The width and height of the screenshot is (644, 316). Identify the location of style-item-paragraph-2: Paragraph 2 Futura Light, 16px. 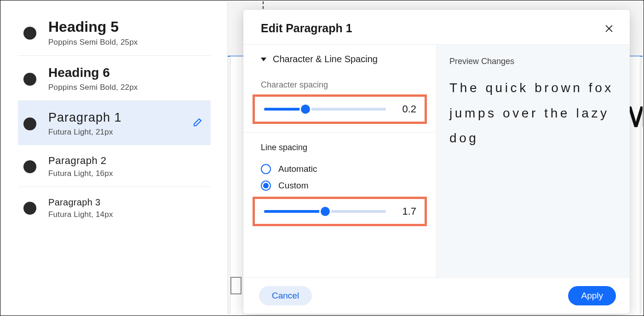
(114, 166).